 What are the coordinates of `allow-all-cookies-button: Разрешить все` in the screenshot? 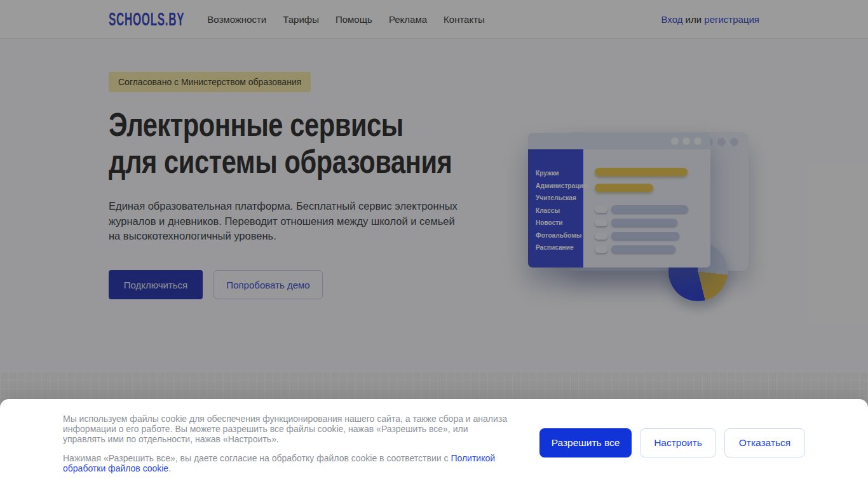 It's located at (586, 443).